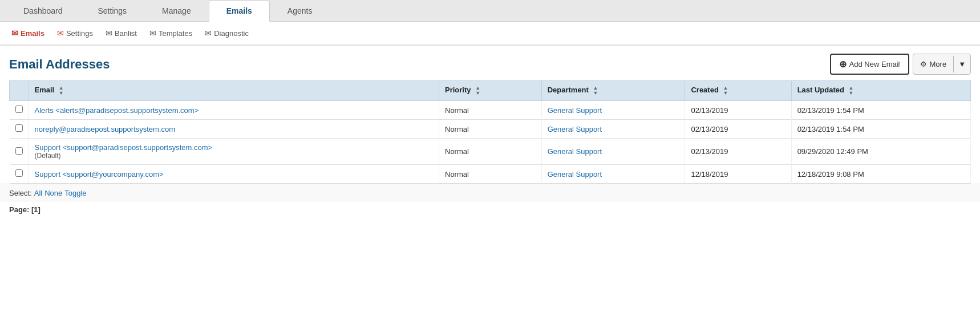  Describe the element at coordinates (478, 91) in the screenshot. I see `priority-sort-icon: ▲▼` at that location.